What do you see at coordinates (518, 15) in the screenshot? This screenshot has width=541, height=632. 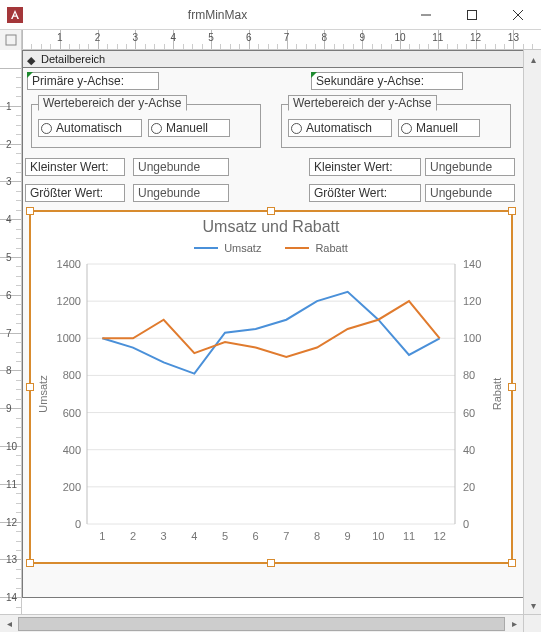 I see `close-button` at bounding box center [518, 15].